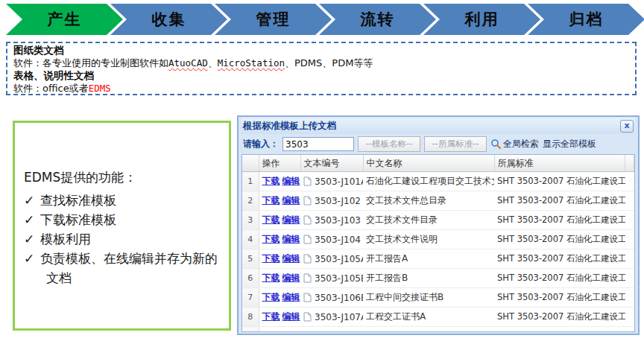 The width and height of the screenshot is (644, 347). I want to click on flow-step-label: 收集, so click(169, 19).